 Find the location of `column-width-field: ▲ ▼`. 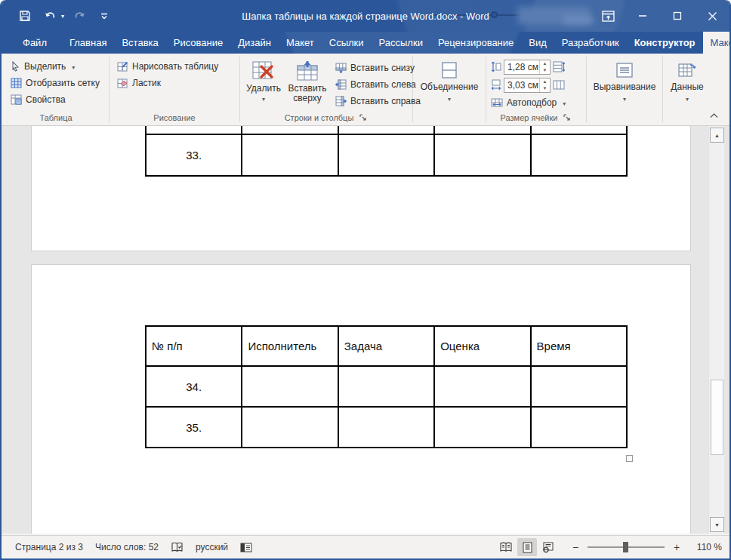

column-width-field: ▲ ▼ is located at coordinates (527, 85).